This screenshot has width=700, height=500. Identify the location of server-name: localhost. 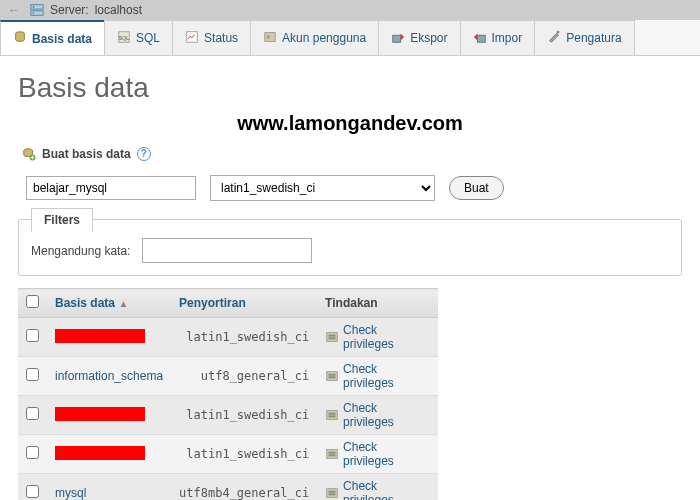
(118, 10).